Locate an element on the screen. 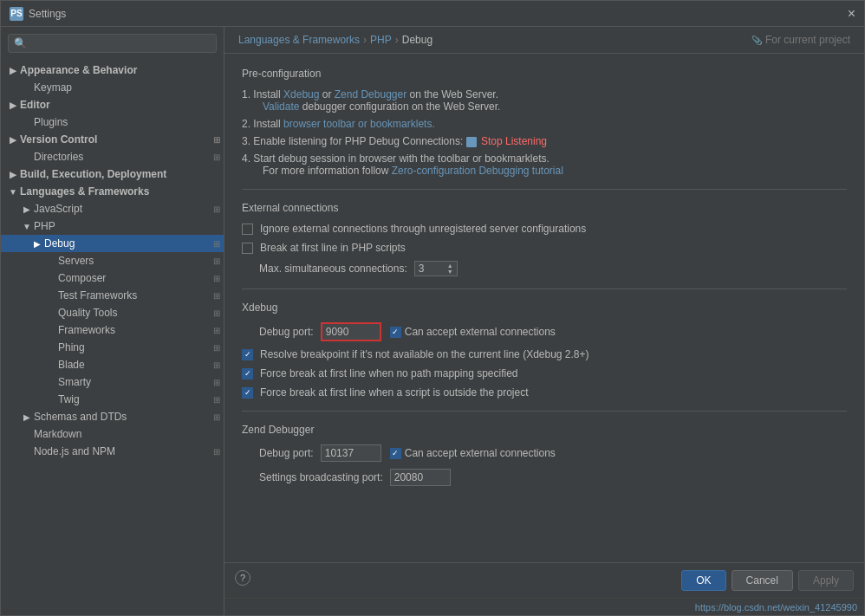 Image resolution: width=865 pixels, height=616 pixels. broadcast-label: Settings broadcasting port: is located at coordinates (321, 477).